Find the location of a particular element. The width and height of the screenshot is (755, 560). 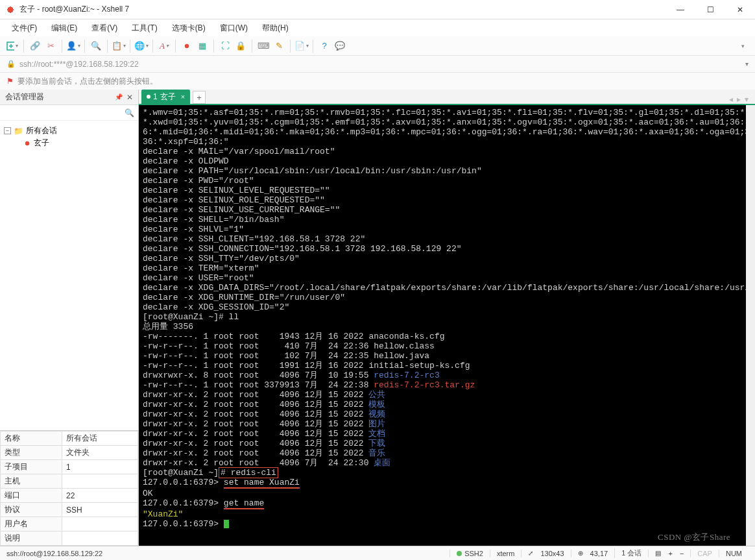

menu-window: 窗口(W) is located at coordinates (234, 29).